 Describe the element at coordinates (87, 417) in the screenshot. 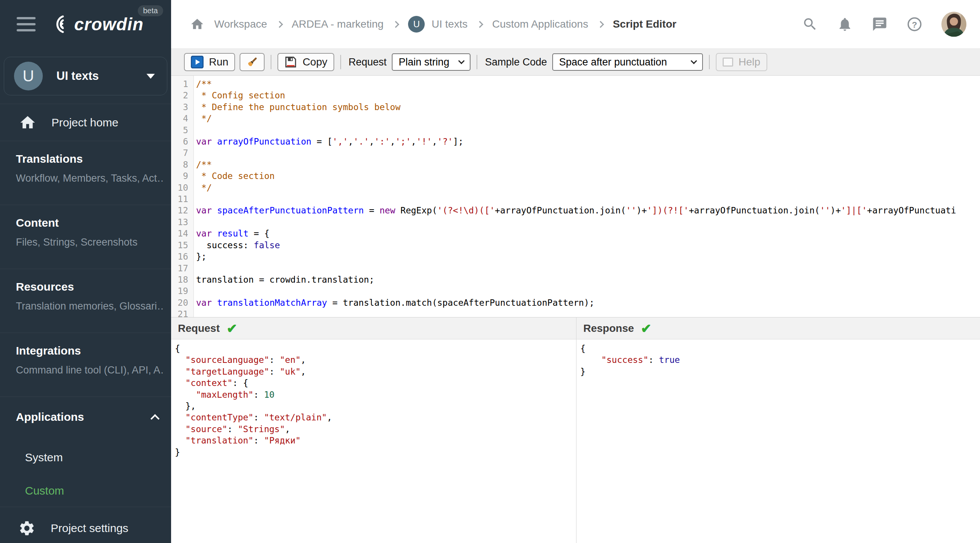

I see `applications-header: Applications` at that location.